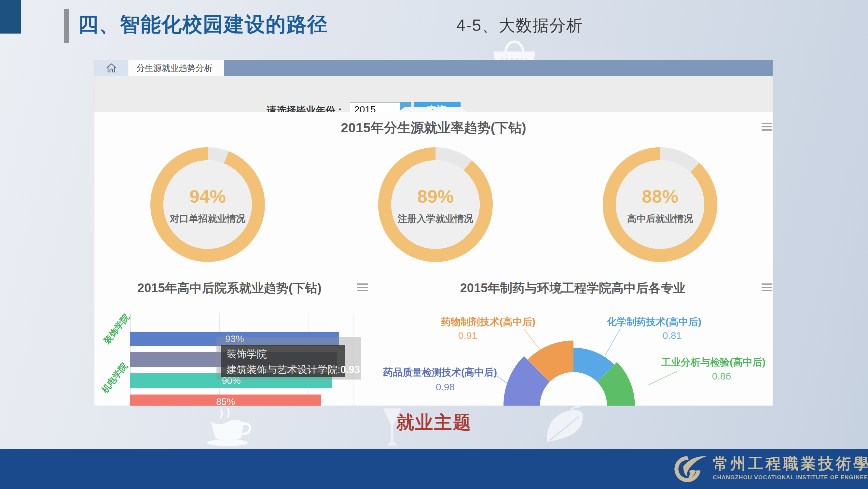 The height and width of the screenshot is (489, 868). What do you see at coordinates (117, 329) in the screenshot?
I see `bar-category-label: 装饰学院` at bounding box center [117, 329].